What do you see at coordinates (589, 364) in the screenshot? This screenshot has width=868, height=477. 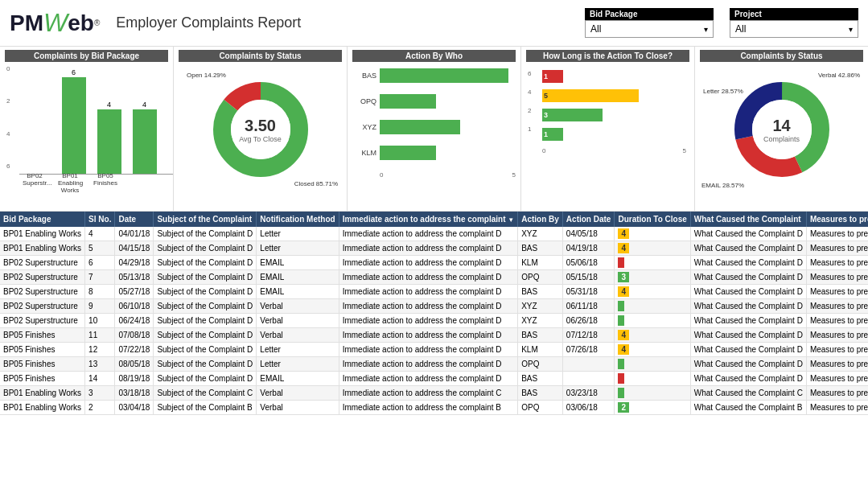 I see `cell-action-date` at bounding box center [589, 364].